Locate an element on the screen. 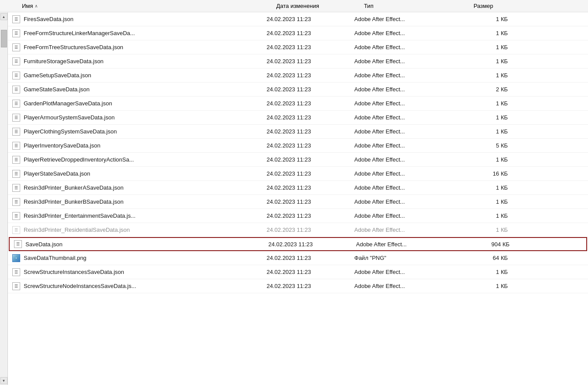  table-row: ☰ Resin3dPrinter_BunkerBSaveData.json 24… is located at coordinates (298, 202).